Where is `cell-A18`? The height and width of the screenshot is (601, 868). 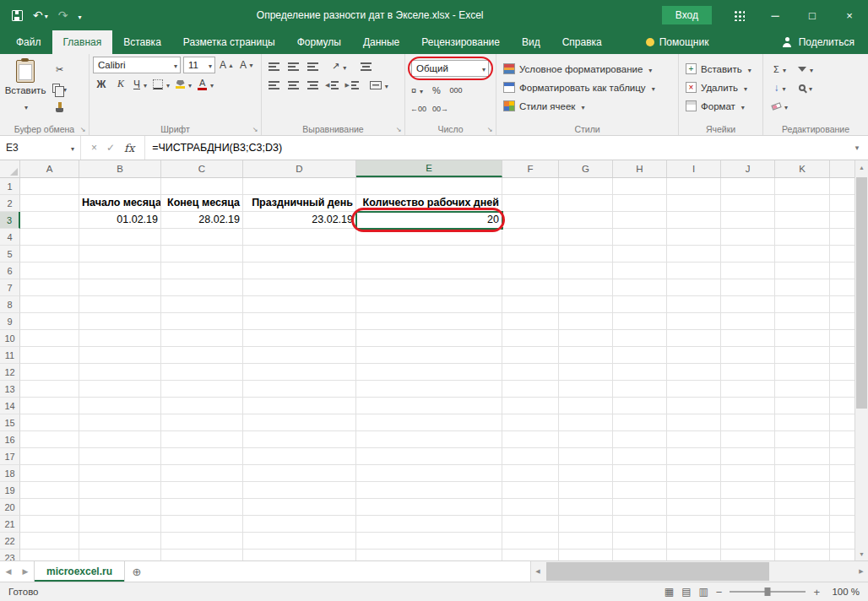
cell-A18 is located at coordinates (50, 474).